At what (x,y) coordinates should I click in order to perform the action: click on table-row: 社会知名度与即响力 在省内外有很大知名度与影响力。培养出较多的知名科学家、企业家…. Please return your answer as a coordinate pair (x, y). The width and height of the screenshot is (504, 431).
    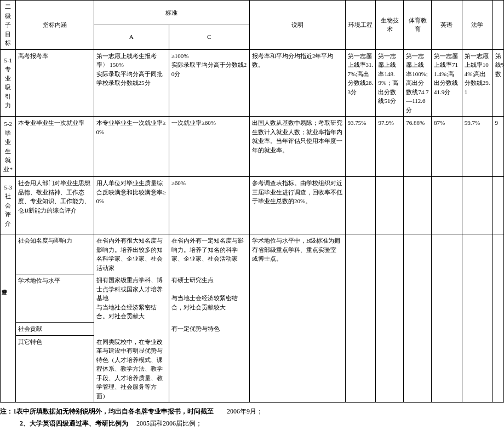
    Looking at the image, I should click on (252, 254).